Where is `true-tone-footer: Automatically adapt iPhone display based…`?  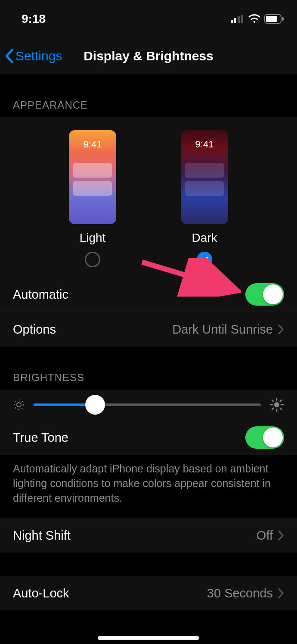
true-tone-footer: Automatically adapt iPhone display based… is located at coordinates (148, 486).